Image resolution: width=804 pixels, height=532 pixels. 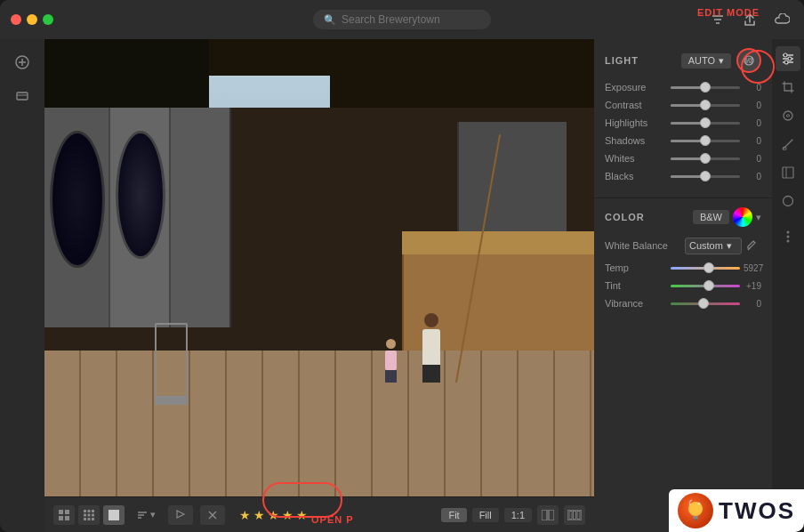 I want to click on auto-button: AUTO ▾, so click(x=706, y=60).